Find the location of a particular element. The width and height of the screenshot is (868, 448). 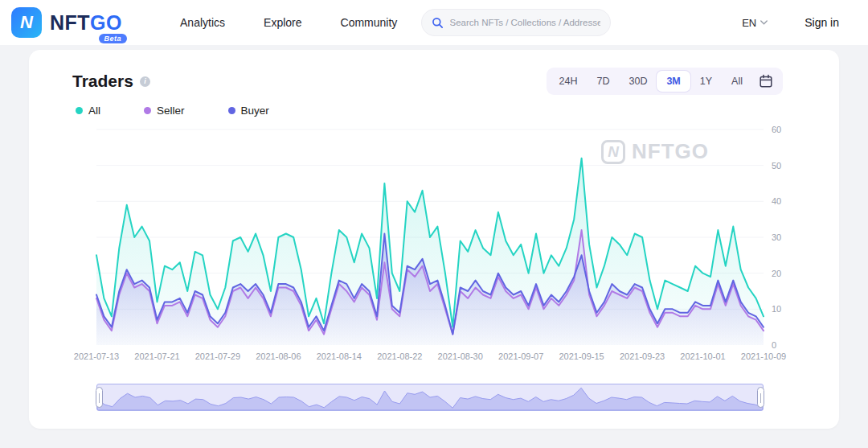

range-option-24h: 24H is located at coordinates (569, 81).